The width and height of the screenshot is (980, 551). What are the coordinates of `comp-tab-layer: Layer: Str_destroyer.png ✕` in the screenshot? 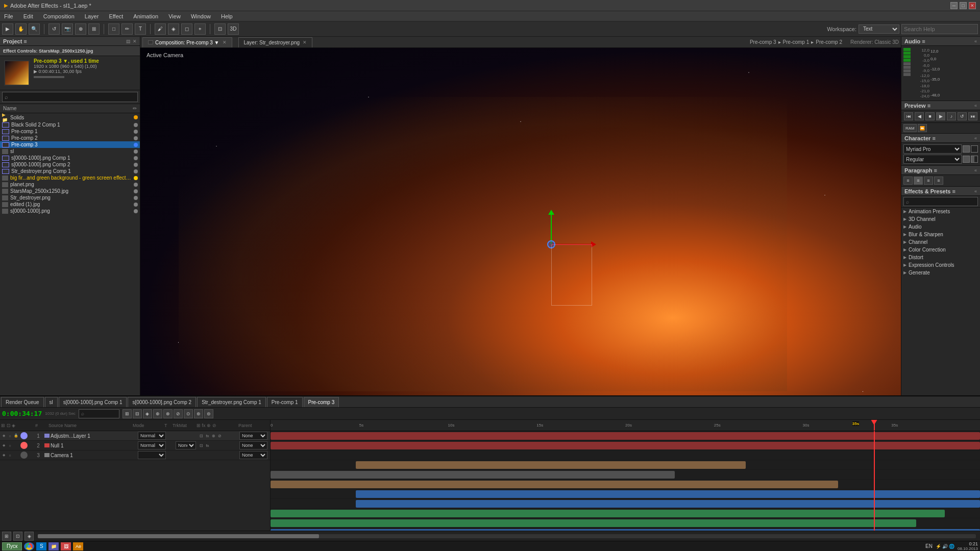 It's located at (276, 42).